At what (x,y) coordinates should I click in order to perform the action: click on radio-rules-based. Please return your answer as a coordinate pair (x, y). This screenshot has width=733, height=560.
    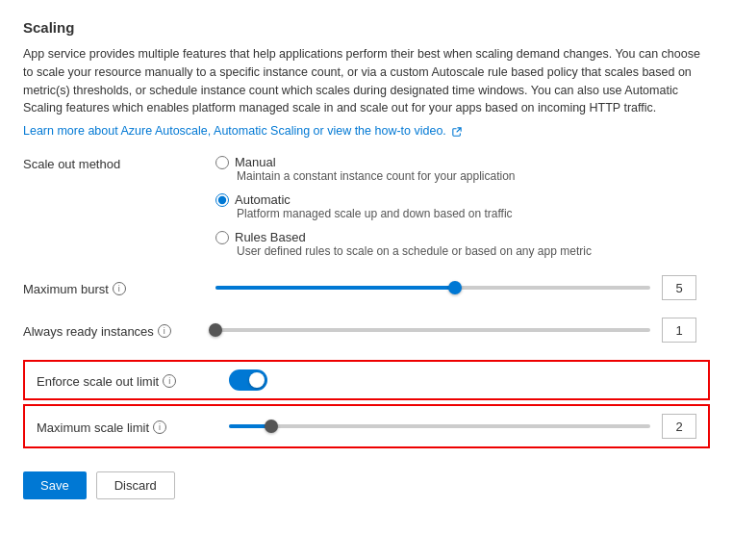
    Looking at the image, I should click on (222, 238).